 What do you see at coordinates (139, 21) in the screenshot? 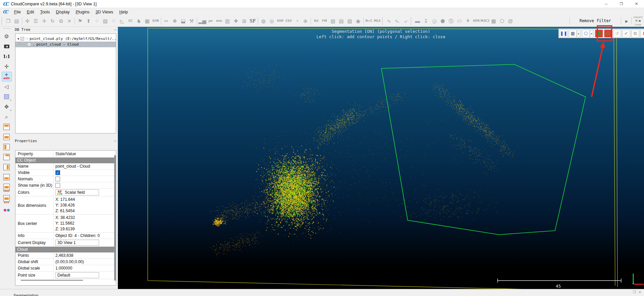
I see `register-icon: ♞` at bounding box center [139, 21].